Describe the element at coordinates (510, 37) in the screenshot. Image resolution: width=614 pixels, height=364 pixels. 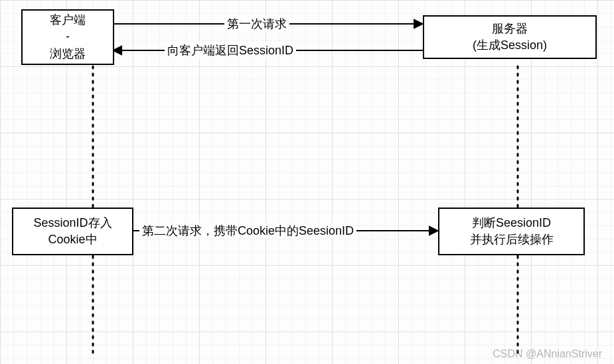
I see `node-server: 服务器 (生成Session)` at that location.